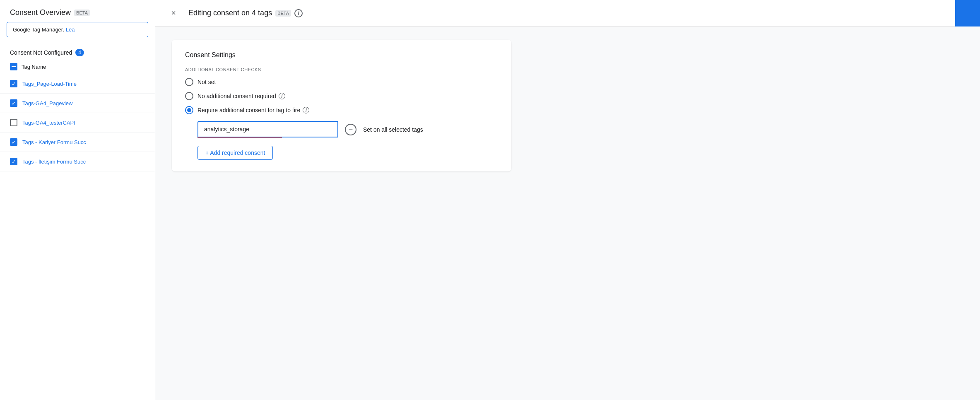 This screenshot has height=400, width=980. Describe the element at coordinates (342, 70) in the screenshot. I see `additional-consent-section-label: Additional Consent Checks` at that location.